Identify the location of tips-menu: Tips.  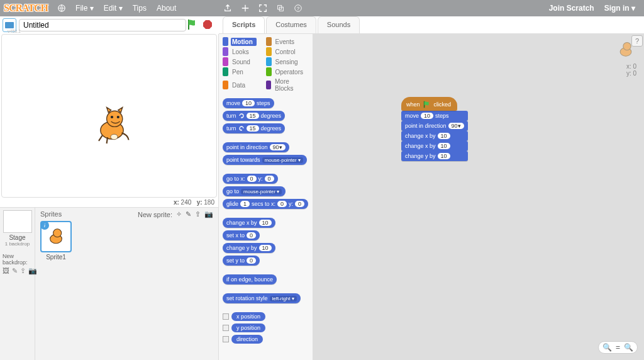
(140, 8).